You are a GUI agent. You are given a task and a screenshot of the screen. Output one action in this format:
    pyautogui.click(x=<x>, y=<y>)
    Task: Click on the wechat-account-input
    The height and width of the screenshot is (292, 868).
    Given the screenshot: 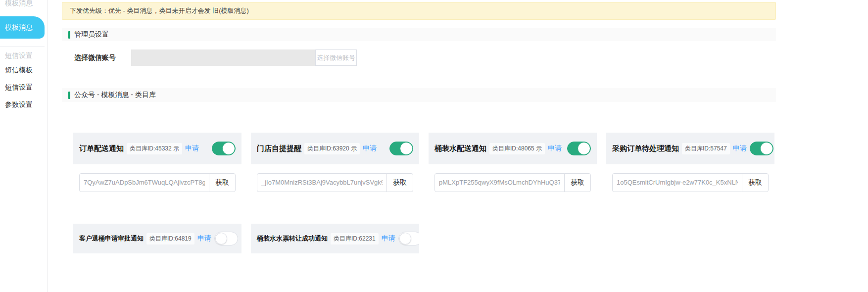 What is the action you would take?
    pyautogui.click(x=223, y=57)
    